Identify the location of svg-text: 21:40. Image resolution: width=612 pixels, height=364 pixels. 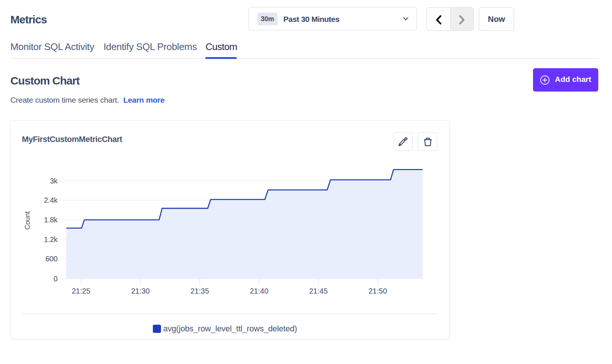
(259, 291).